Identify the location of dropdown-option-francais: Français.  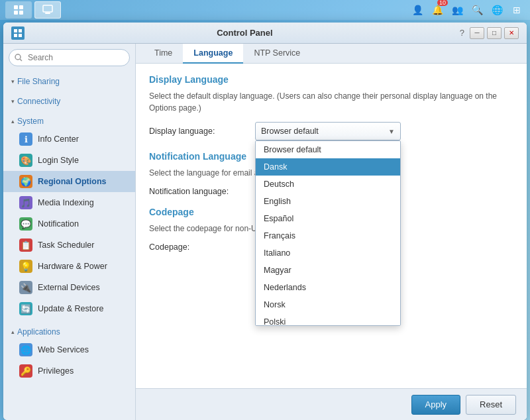
(328, 236).